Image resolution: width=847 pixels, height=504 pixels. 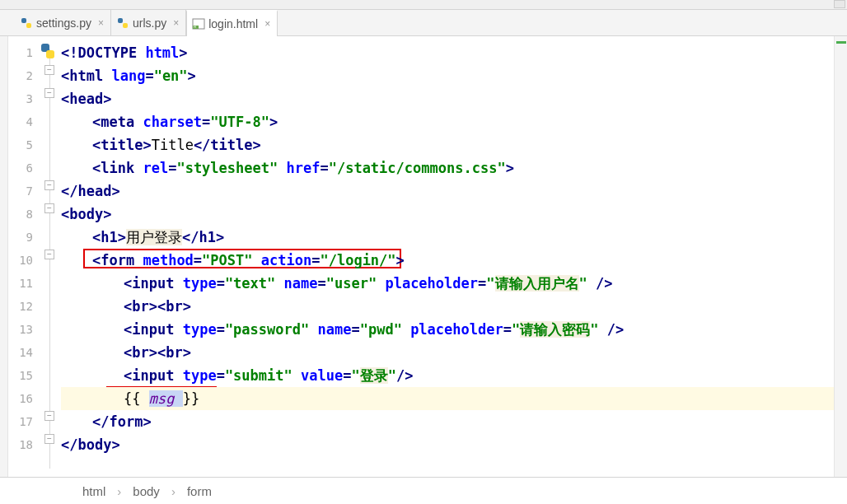 What do you see at coordinates (447, 422) in the screenshot?
I see `code-line: </form>` at bounding box center [447, 422].